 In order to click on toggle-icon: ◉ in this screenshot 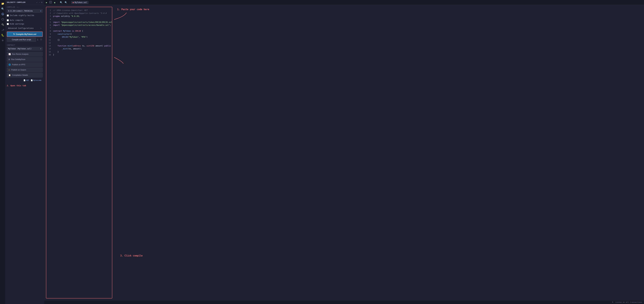, I will do `click(54, 3)`.